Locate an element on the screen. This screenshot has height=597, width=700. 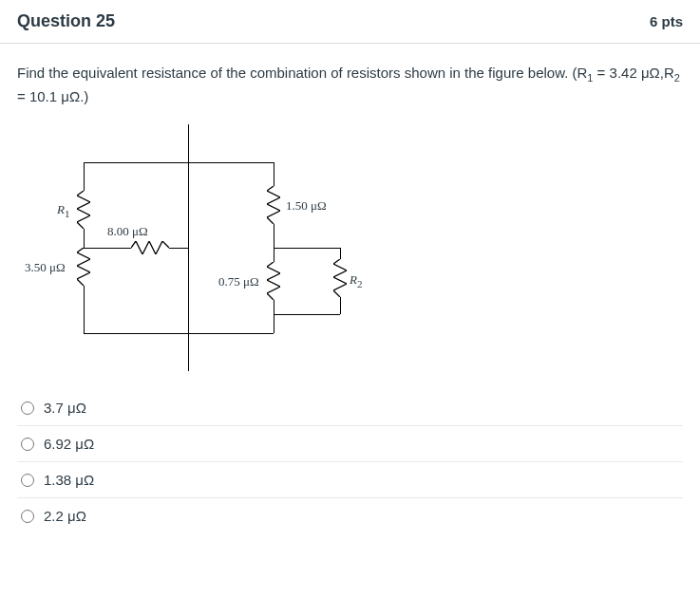
question-title: Question 25 is located at coordinates (66, 21).